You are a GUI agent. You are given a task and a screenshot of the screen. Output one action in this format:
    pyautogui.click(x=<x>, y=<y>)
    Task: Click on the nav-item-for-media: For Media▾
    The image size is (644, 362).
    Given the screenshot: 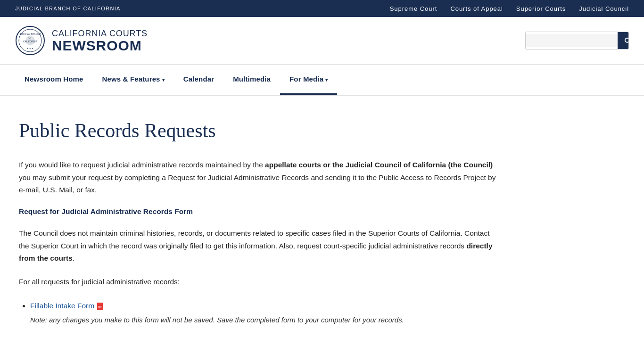 What is the action you would take?
    pyautogui.click(x=308, y=80)
    